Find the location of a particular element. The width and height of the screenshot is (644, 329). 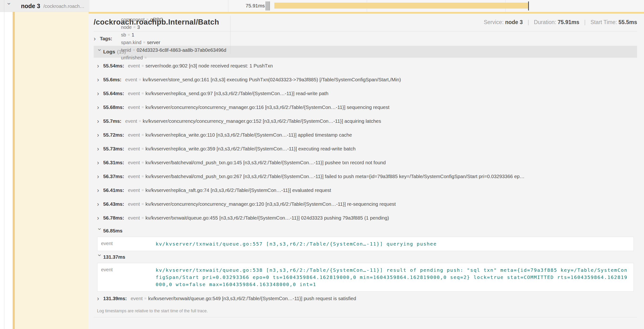

span-name-column: node 3 /cockroach.roach… is located at coordinates (45, 6).